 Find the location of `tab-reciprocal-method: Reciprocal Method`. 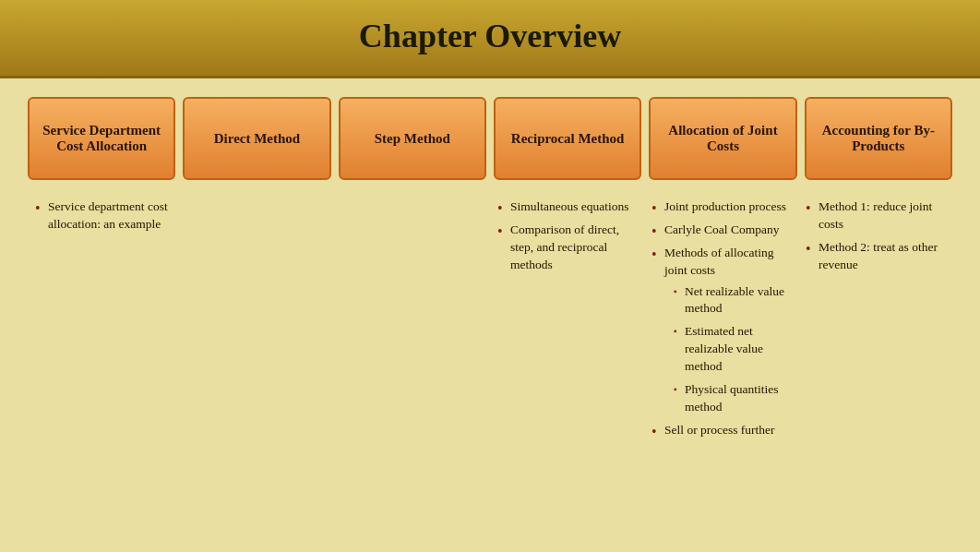

tab-reciprocal-method: Reciprocal Method is located at coordinates (568, 138).